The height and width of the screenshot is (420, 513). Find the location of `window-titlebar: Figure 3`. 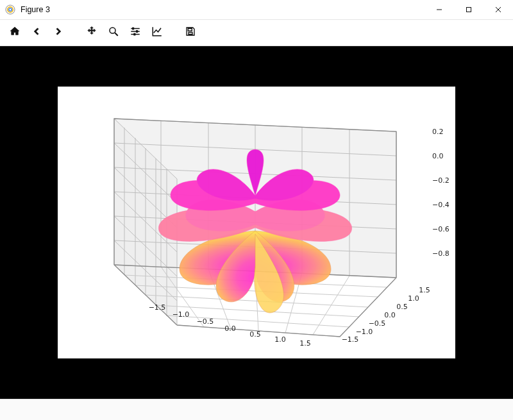

window-titlebar: Figure 3 is located at coordinates (256, 10).